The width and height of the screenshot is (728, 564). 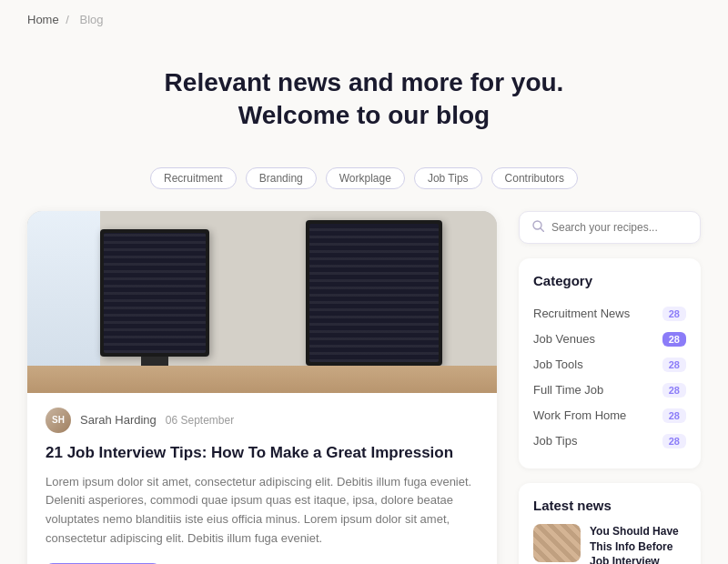 What do you see at coordinates (610, 390) in the screenshot?
I see `category-item-full-time-job: Full Time Job 28` at bounding box center [610, 390].